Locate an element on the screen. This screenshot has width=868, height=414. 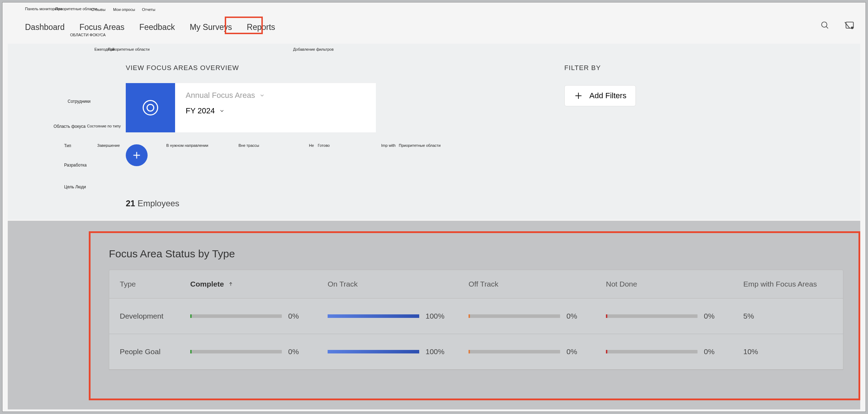
col-complete-label: Complete is located at coordinates (207, 284).